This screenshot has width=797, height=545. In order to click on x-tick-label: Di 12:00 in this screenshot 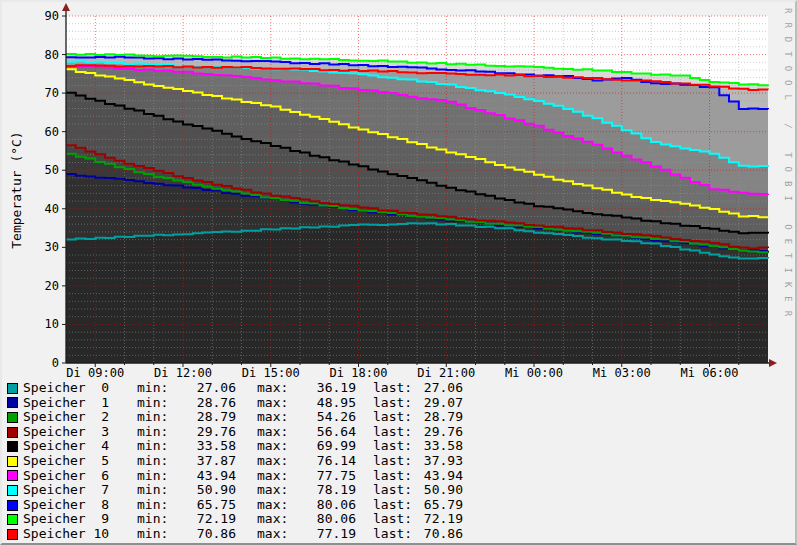, I will do `click(183, 373)`.